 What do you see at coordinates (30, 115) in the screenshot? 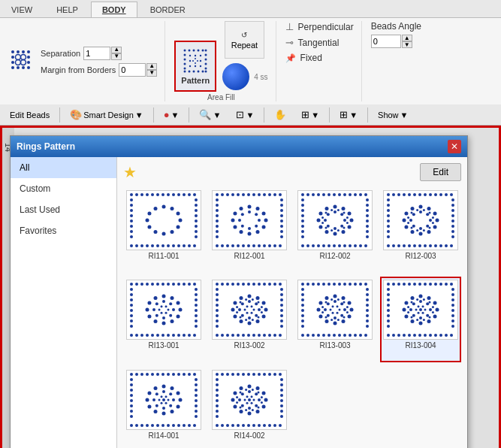
I see `edit-beads-label: Edit Beads` at bounding box center [30, 115].